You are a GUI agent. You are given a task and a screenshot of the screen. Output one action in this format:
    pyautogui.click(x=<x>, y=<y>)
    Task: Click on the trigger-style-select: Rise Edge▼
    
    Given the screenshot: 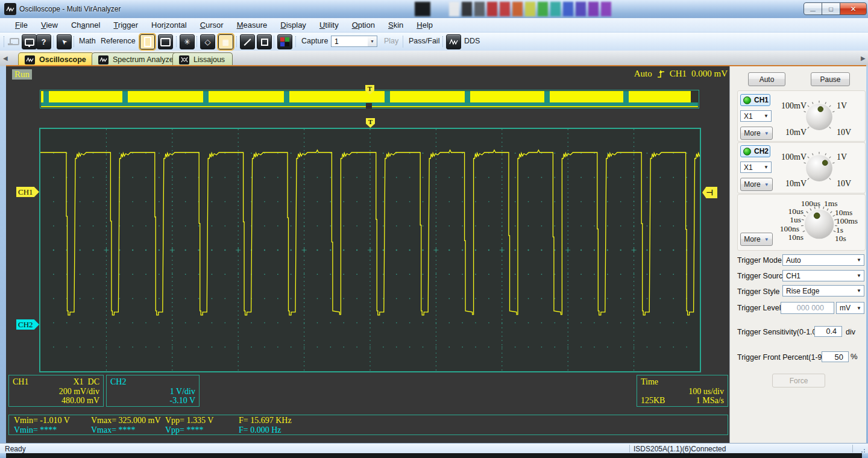 What is the action you would take?
    pyautogui.click(x=823, y=290)
    